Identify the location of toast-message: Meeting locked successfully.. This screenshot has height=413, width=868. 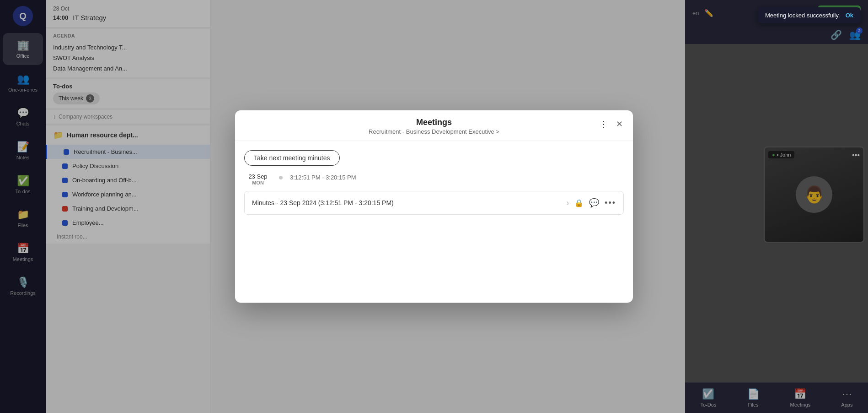
(803, 16).